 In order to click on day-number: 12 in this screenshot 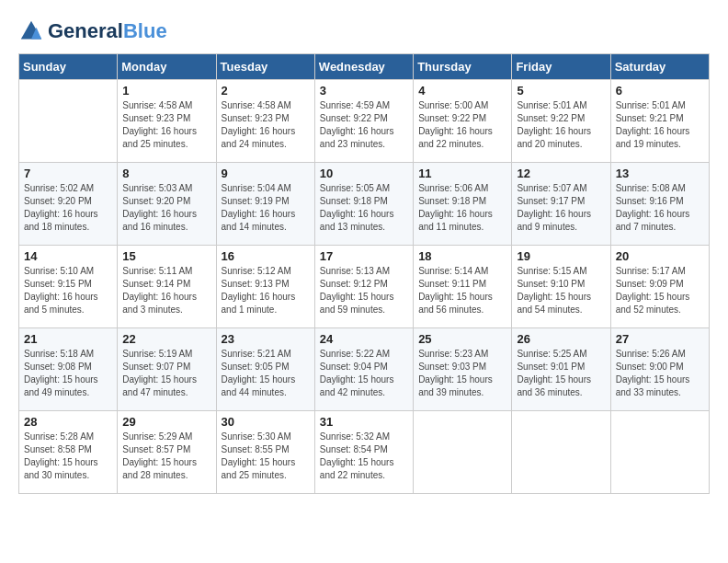, I will do `click(561, 173)`.